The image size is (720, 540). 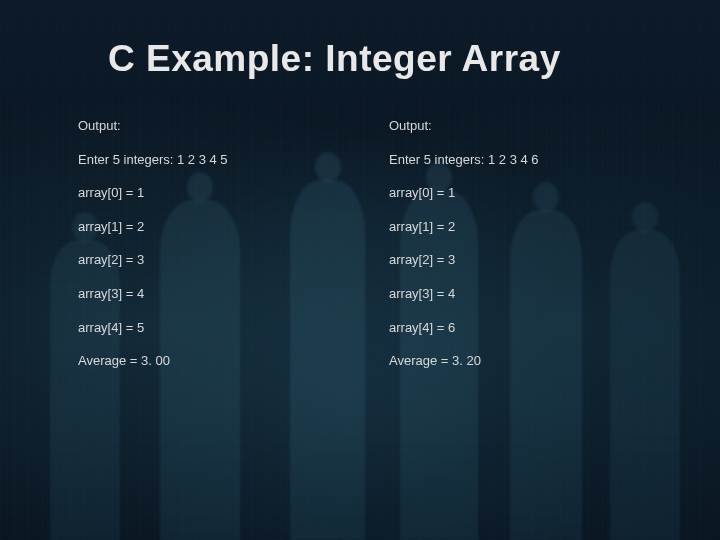 I want to click on prompt-line: Enter 5 integers: 1 2 3 4 5, so click(x=214, y=160).